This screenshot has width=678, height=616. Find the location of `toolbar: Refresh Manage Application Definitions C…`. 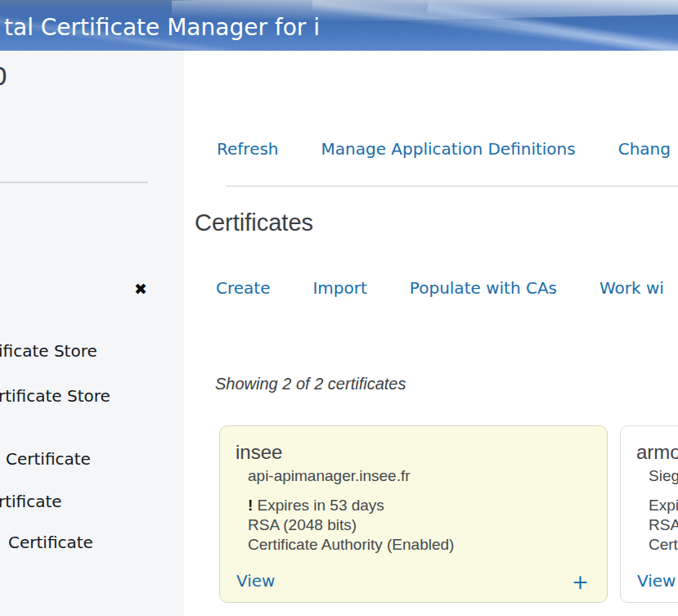

toolbar: Refresh Manage Application Definitions C… is located at coordinates (443, 149).